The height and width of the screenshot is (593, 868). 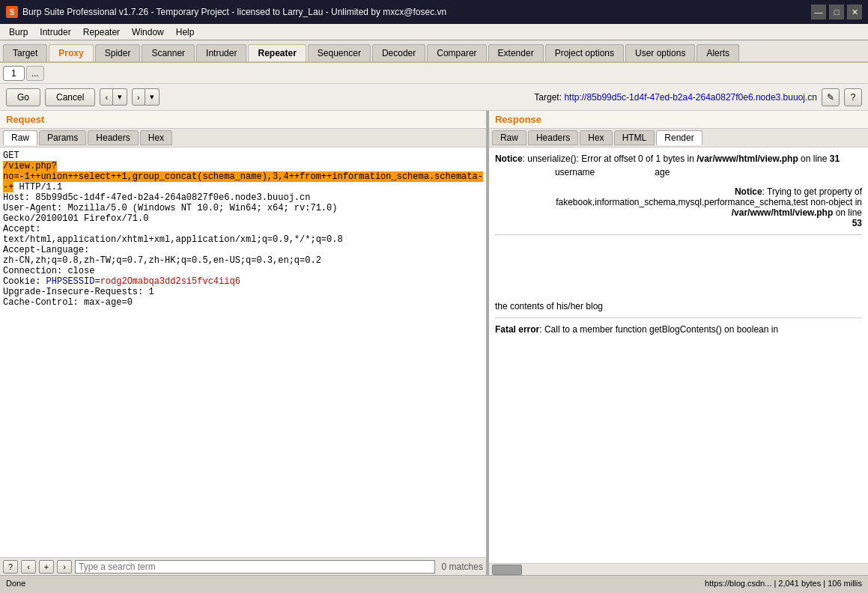 I want to click on response-hr1, so click(x=679, y=235).